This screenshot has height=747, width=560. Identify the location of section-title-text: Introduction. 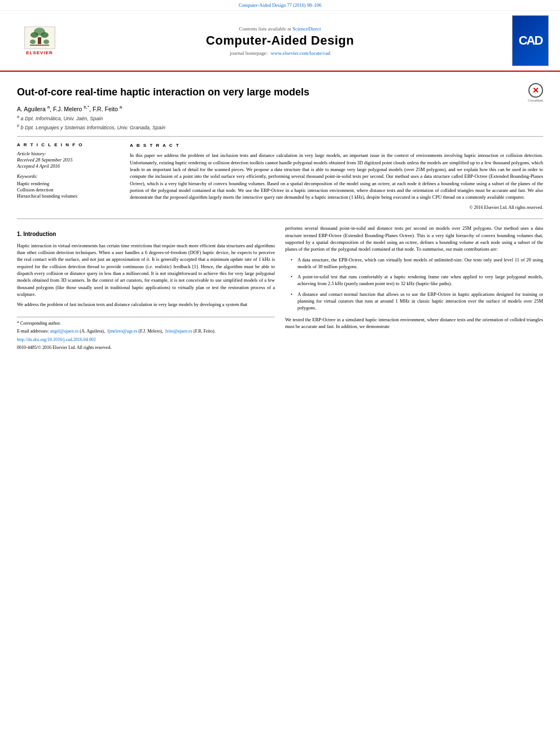
(40, 234).